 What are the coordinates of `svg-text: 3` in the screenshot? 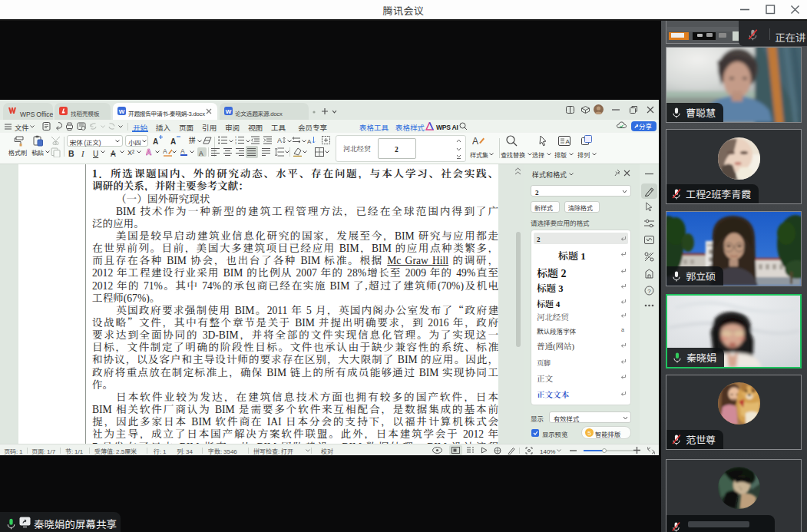 It's located at (236, 143).